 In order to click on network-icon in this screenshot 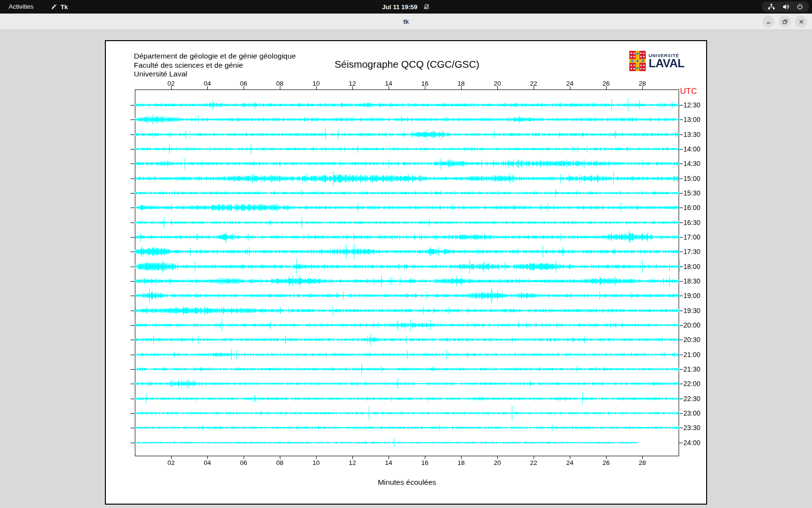, I will do `click(771, 7)`.